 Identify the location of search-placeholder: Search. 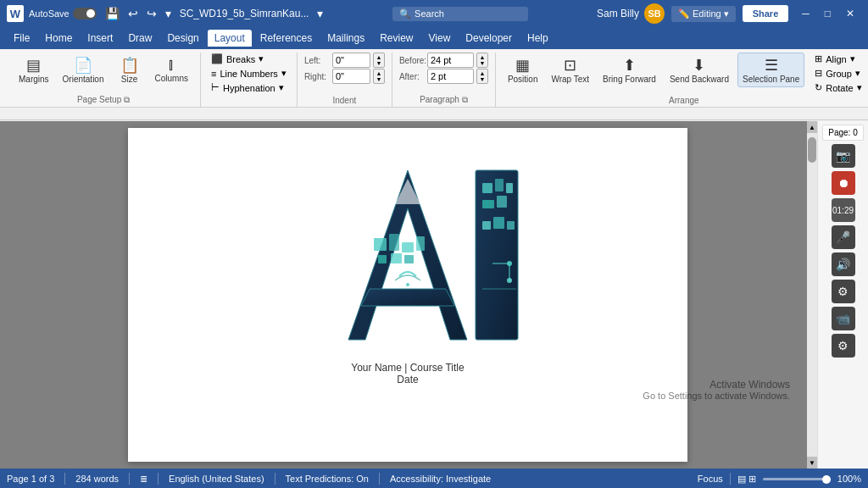
(429, 14).